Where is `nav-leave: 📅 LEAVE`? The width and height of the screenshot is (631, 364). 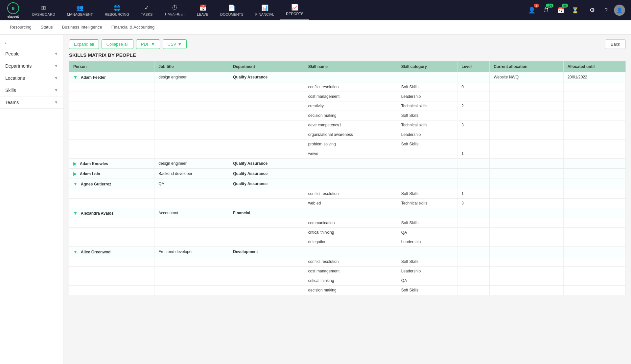
nav-leave: 📅 LEAVE is located at coordinates (202, 10).